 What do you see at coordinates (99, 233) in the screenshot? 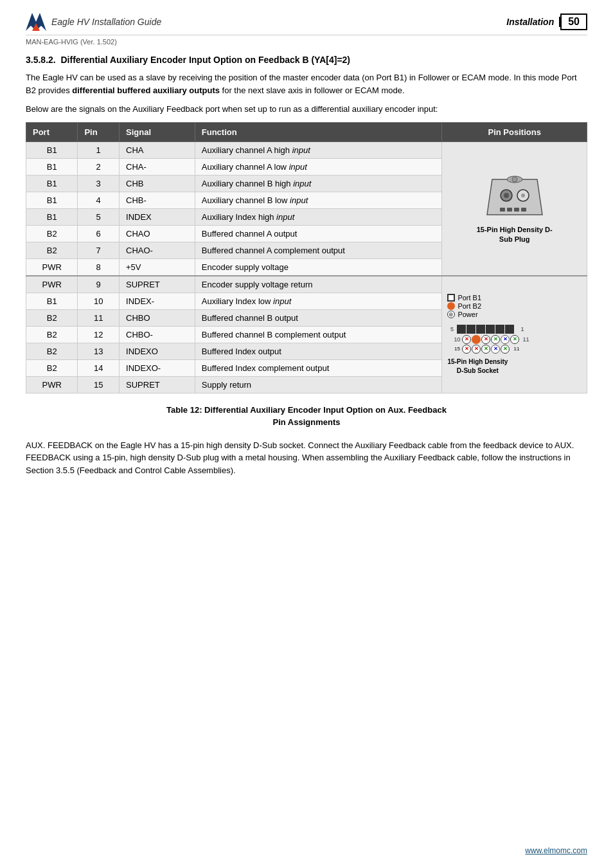
I see `cell-pin: 6` at bounding box center [99, 233].